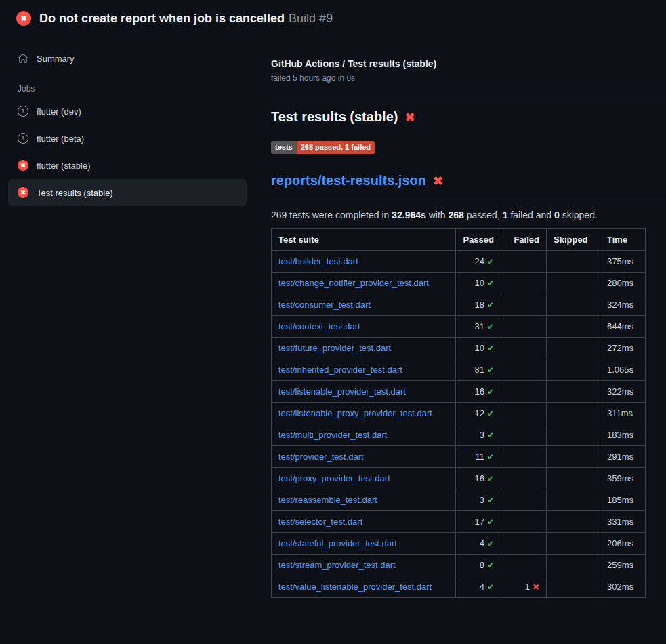 This screenshot has width=666, height=644. I want to click on suite-cell: test/multi_provider_test.dart, so click(364, 435).